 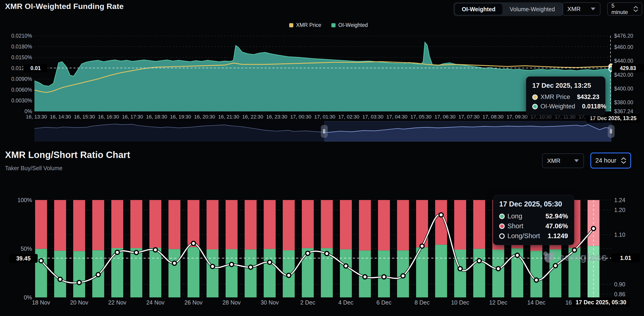 What do you see at coordinates (516, 226) in the screenshot?
I see `tooltip-label: Short` at bounding box center [516, 226].